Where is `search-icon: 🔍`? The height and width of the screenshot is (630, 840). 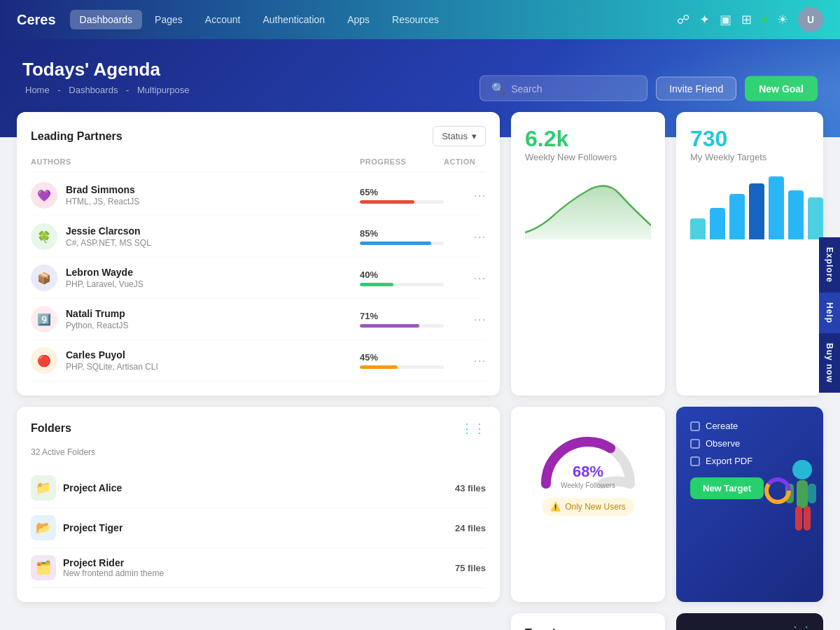 search-icon: 🔍 is located at coordinates (498, 88).